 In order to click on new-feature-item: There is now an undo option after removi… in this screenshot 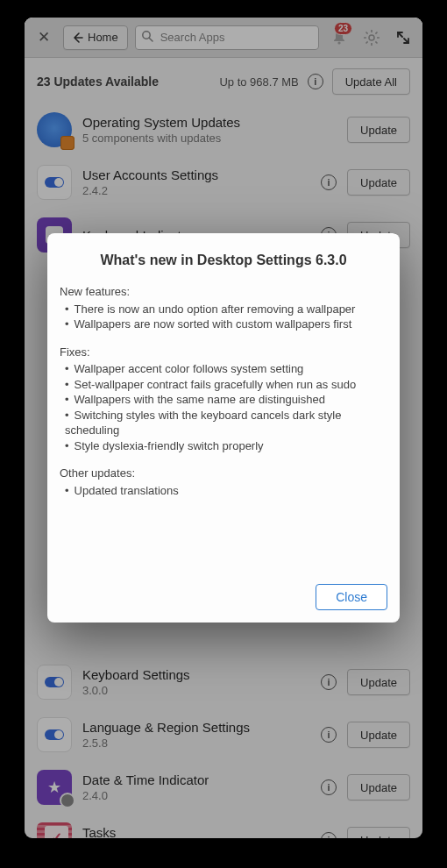, I will do `click(224, 309)`.